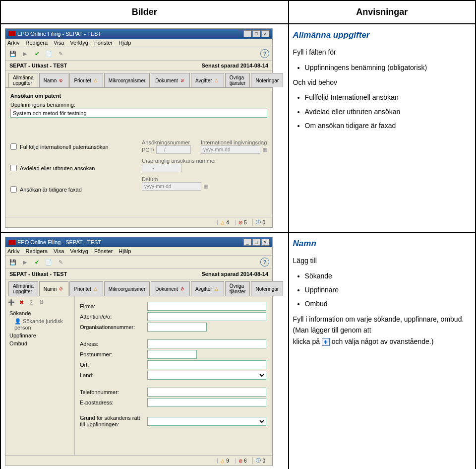  Describe the element at coordinates (139, 54) in the screenshot. I see `toolbar: 💾 ▶ ✔ 📄 ✎ ?` at that location.